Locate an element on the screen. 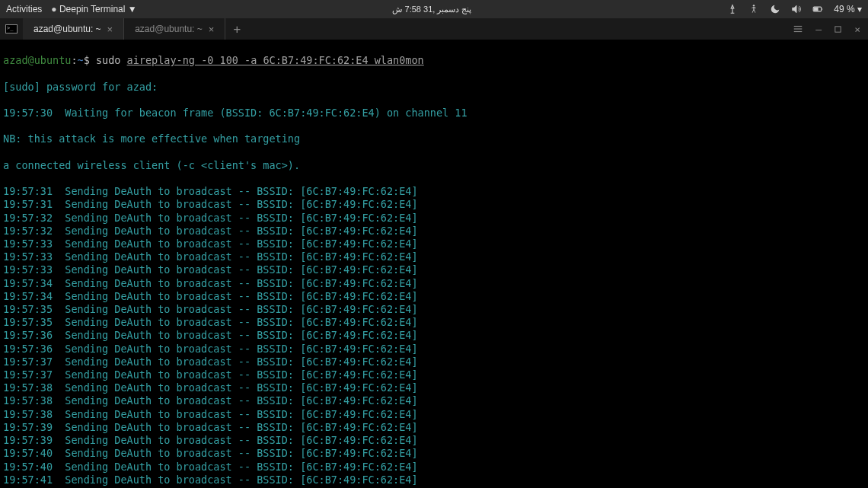 The height and width of the screenshot is (488, 868). nb-line-2: a connected wireless client (-c <client'… is located at coordinates (434, 166).